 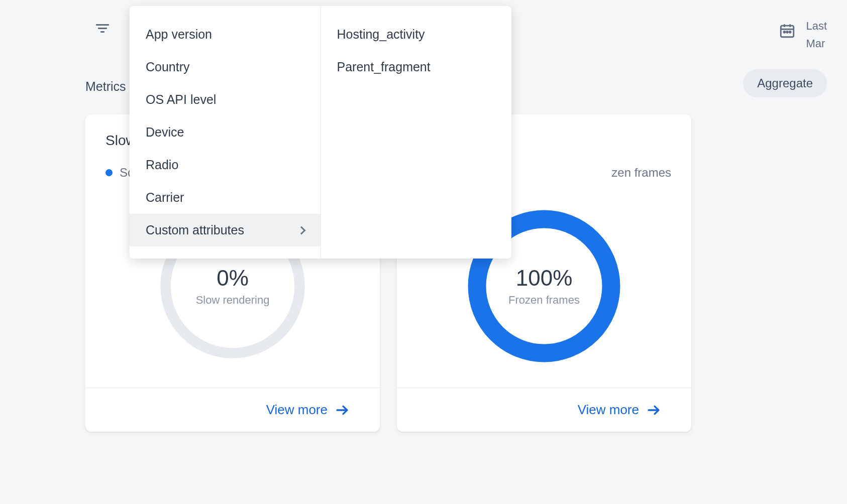 What do you see at coordinates (803, 35) in the screenshot?
I see `date-range: Last Mar` at bounding box center [803, 35].